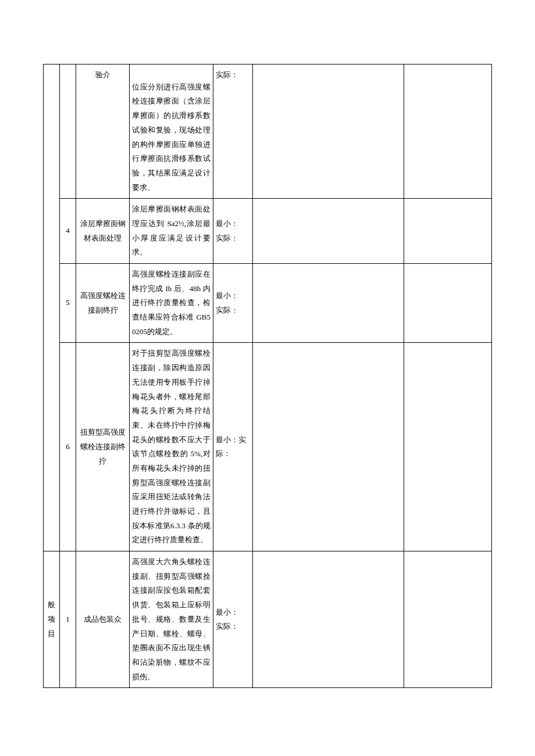 The image size is (535, 756). Describe the element at coordinates (52, 619) in the screenshot. I see `category-cell: 般项目` at that location.